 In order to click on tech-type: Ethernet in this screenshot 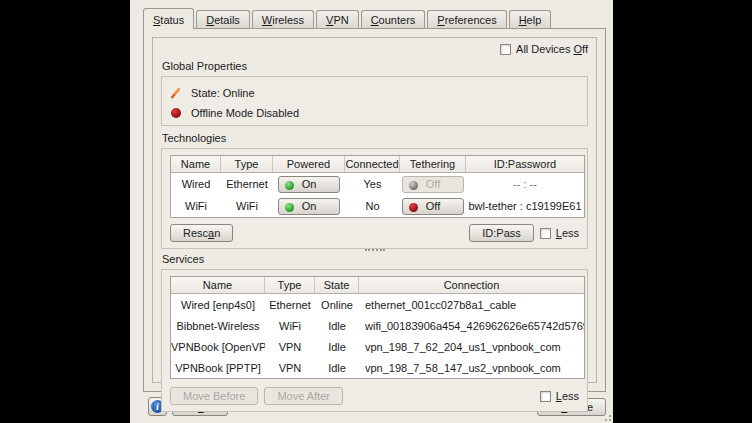, I will do `click(247, 184)`.